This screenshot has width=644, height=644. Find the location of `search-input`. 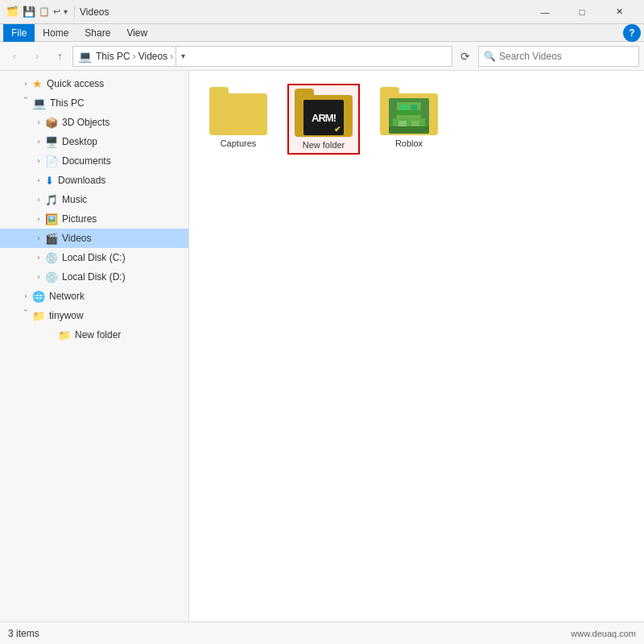

search-input is located at coordinates (567, 56).